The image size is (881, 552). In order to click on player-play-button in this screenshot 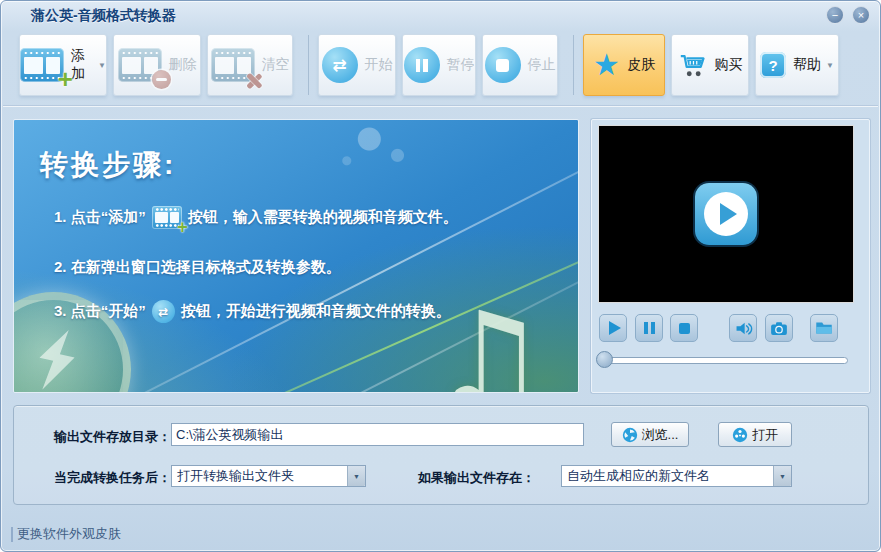, I will do `click(613, 328)`.